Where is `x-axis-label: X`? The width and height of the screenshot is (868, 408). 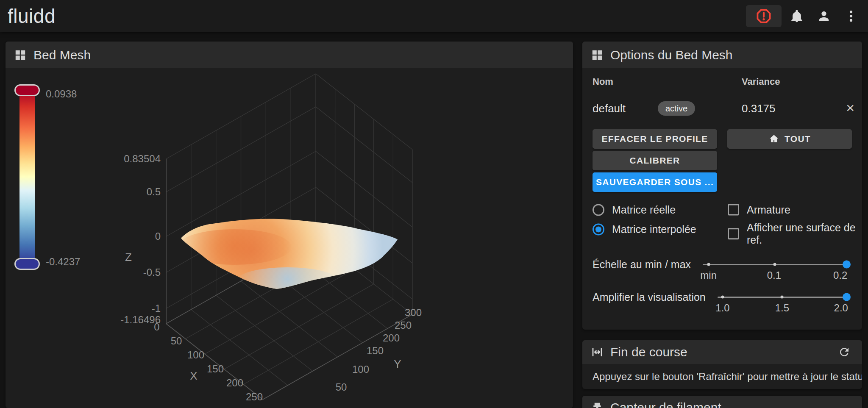
x-axis-label: X is located at coordinates (193, 376).